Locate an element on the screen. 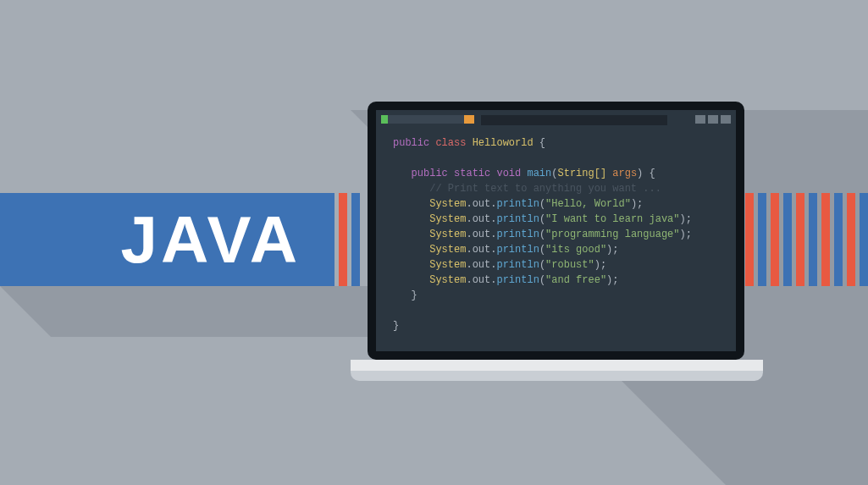  maximize-icon is located at coordinates (713, 119).